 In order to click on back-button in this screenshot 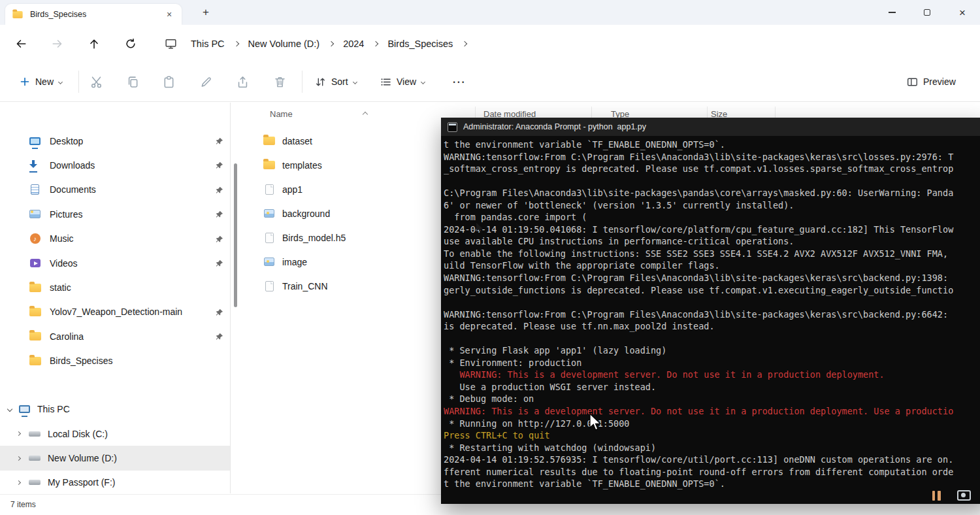, I will do `click(21, 44)`.